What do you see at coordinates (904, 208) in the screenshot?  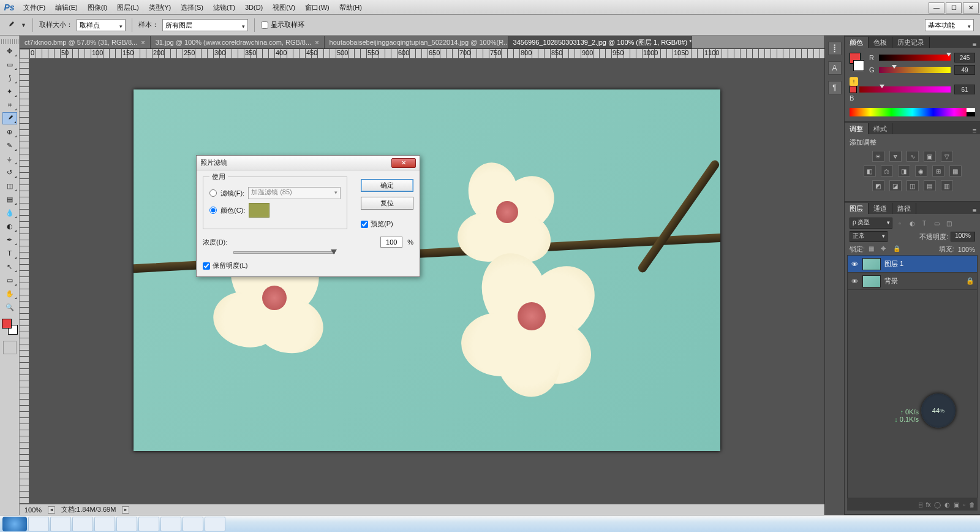 I see `tab-paths: 路径` at bounding box center [904, 208].